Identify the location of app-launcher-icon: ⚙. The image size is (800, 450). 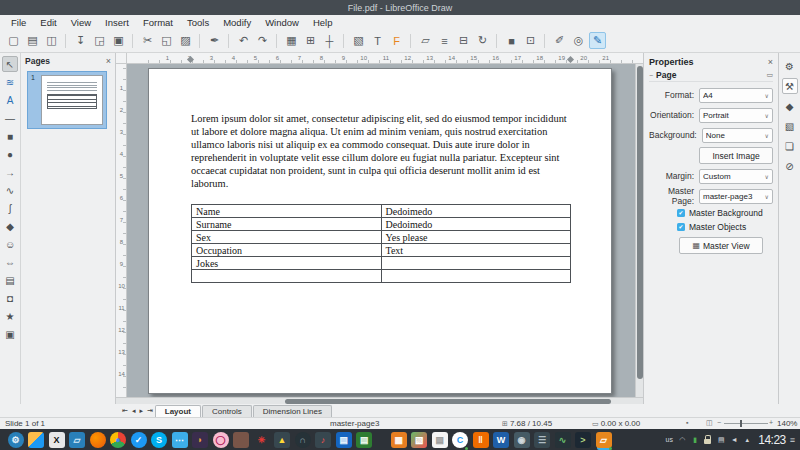
(16, 440).